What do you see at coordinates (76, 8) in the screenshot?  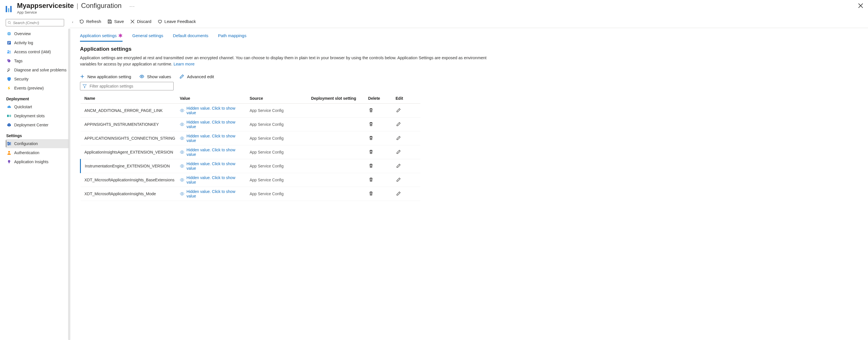 I see `page-title-group: Myappservicesite | Configuration ··· App…` at bounding box center [76, 8].